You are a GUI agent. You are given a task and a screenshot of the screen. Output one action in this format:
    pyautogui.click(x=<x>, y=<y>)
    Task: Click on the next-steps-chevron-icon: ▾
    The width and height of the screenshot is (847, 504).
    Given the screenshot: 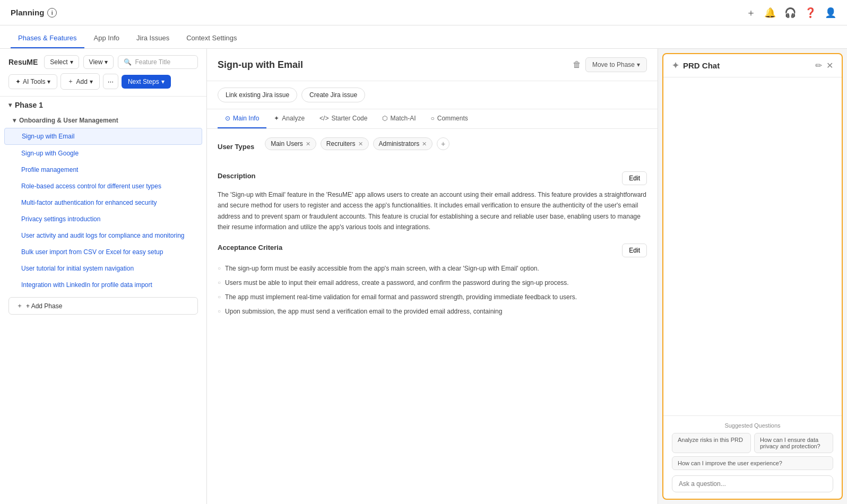 What is the action you would take?
    pyautogui.click(x=163, y=82)
    